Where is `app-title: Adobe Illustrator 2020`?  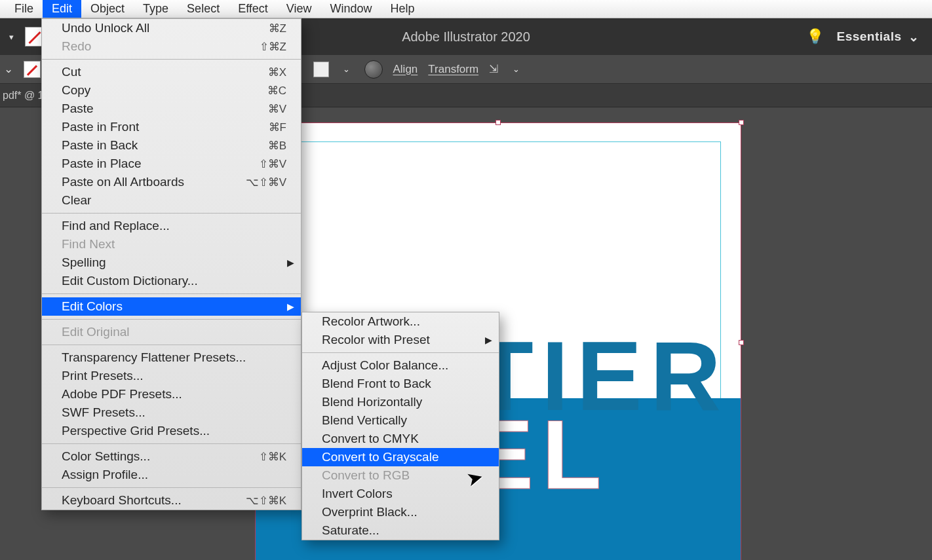
app-title: Adobe Illustrator 2020 is located at coordinates (466, 37).